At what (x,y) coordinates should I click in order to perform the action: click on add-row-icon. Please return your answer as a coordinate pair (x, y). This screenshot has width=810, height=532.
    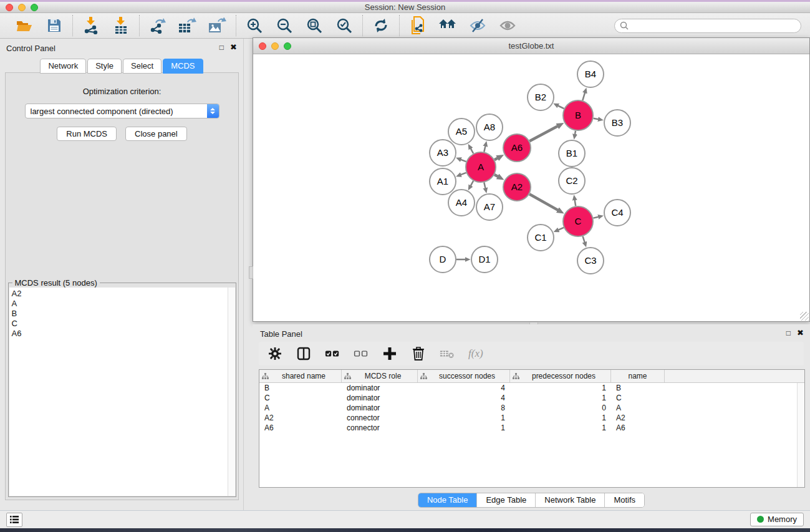
    Looking at the image, I should click on (390, 354).